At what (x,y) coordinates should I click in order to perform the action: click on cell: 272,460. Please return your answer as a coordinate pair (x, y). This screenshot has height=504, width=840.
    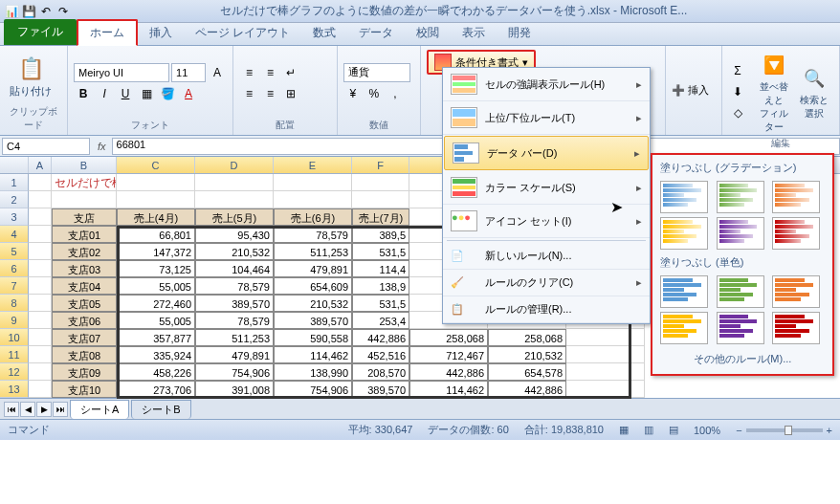
    Looking at the image, I should click on (156, 303).